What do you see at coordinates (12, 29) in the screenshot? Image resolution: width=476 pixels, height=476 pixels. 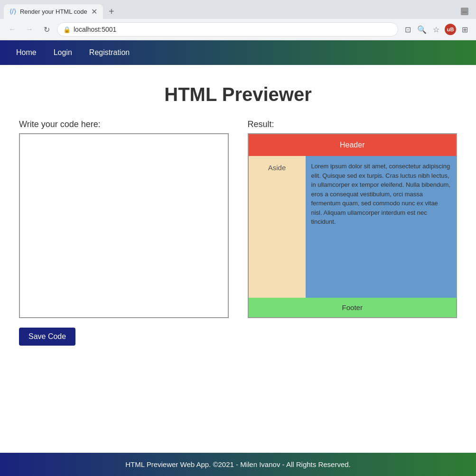 I see `back-button: ←` at bounding box center [12, 29].